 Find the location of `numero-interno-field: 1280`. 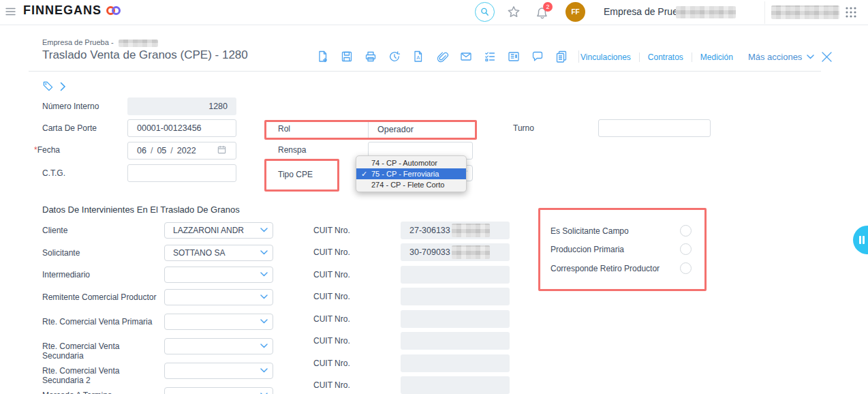

numero-interno-field: 1280 is located at coordinates (182, 106).